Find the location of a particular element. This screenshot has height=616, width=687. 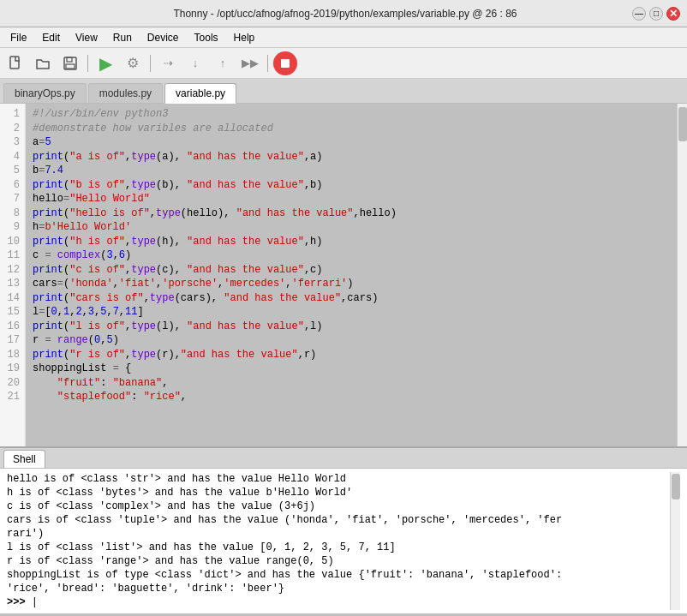

titlebar: Thonny - /opt/ucc/afnog/afnog-2019/pytho… is located at coordinates (344, 14).